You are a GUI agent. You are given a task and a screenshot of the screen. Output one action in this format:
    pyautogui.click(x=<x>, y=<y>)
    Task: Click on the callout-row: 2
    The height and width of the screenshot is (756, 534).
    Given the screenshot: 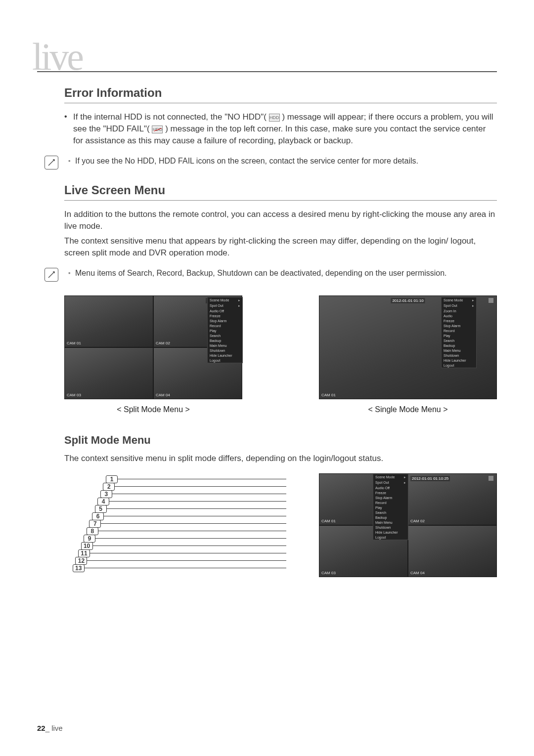 What is the action you would take?
    pyautogui.click(x=175, y=486)
    